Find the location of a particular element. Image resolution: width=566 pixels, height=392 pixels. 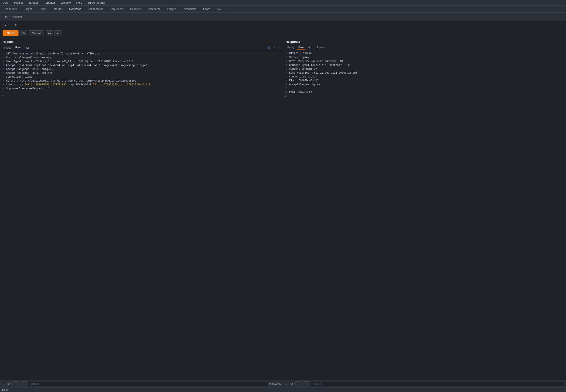

tab-jwt: JWT E... is located at coordinates (223, 9).